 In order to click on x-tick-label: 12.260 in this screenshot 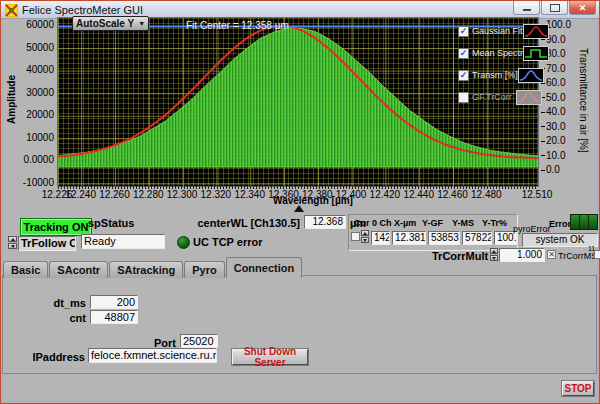, I will do `click(114, 194)`.